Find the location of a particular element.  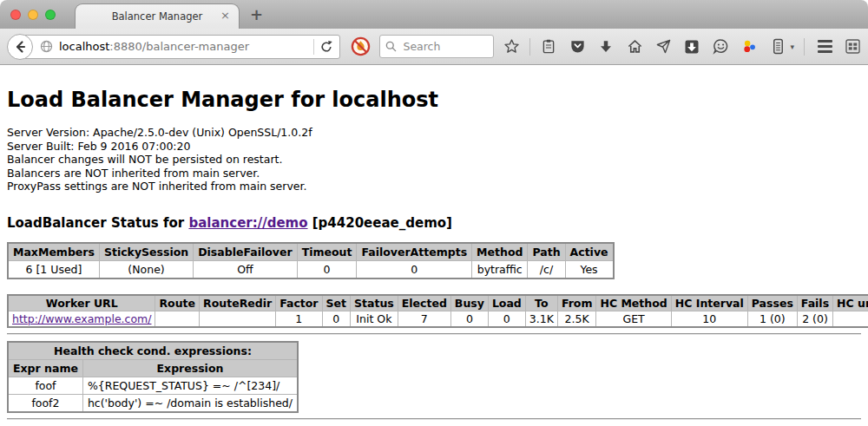

window-zoom-button is located at coordinates (50, 15).